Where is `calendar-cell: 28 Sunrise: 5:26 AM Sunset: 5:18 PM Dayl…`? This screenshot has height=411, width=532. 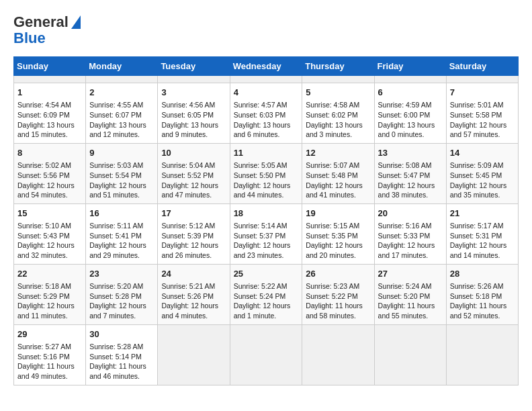 calendar-cell: 28 Sunrise: 5:26 AM Sunset: 5:18 PM Dayl… is located at coordinates (482, 294).